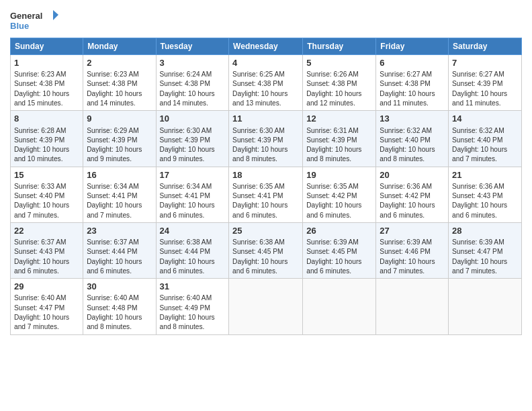 The image size is (532, 411). I want to click on day-info-line: Sunset: 4:43 PM, so click(47, 252).